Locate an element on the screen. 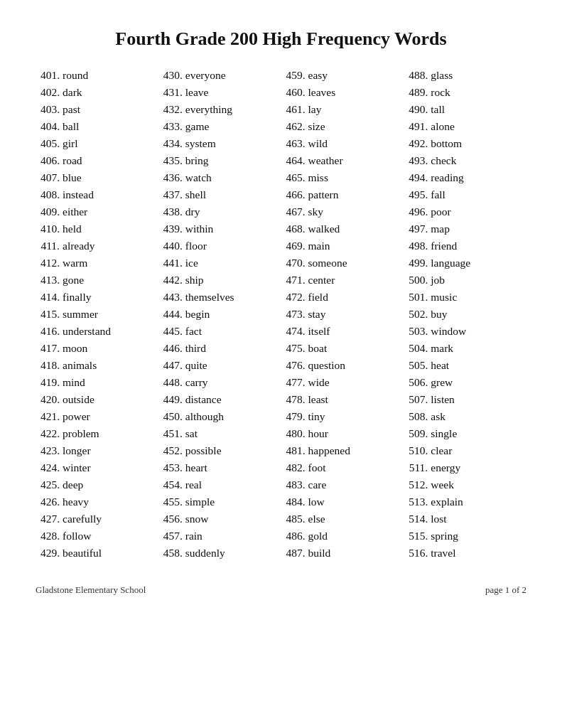 The height and width of the screenshot is (728, 562). word-text: either is located at coordinates (75, 212).